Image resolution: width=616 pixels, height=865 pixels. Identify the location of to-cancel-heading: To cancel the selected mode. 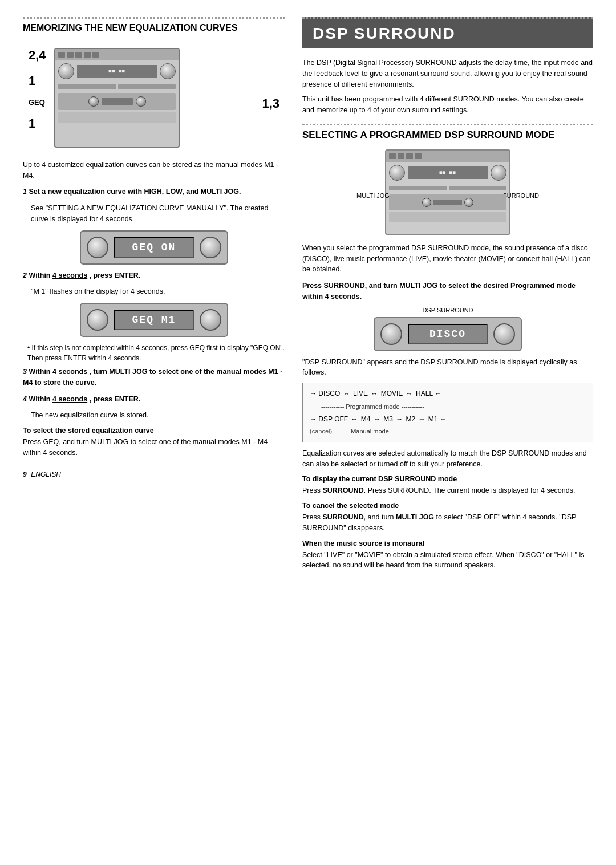
(448, 506).